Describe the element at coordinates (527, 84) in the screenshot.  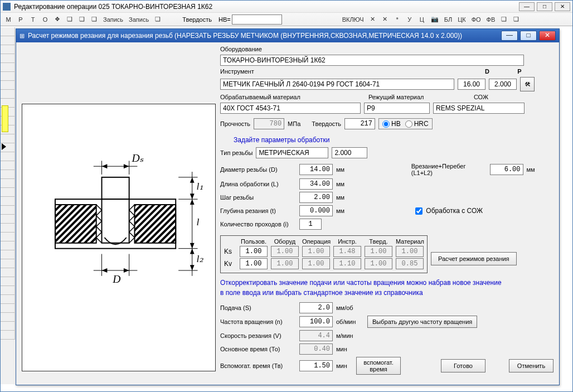
I see `instrument-pick-button: 🛠` at that location.